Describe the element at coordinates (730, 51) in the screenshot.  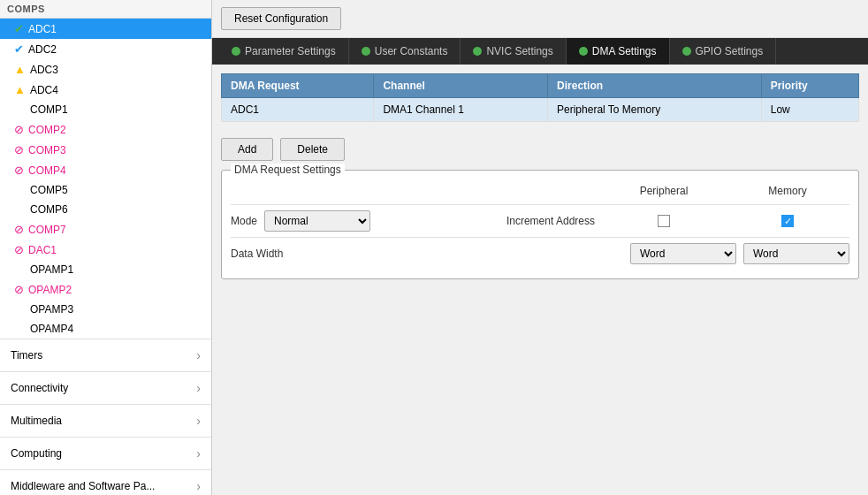
I see `tab-label-gpio: GPIO Settings` at that location.